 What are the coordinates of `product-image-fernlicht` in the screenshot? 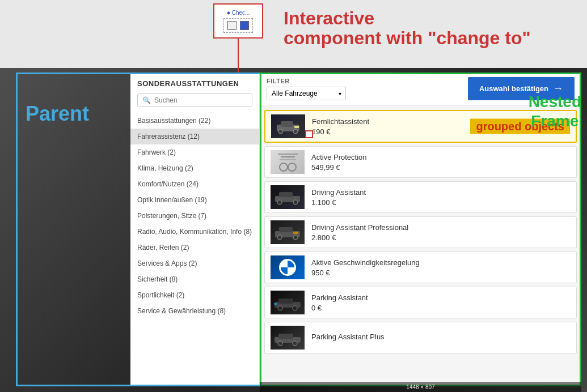 It's located at (288, 126).